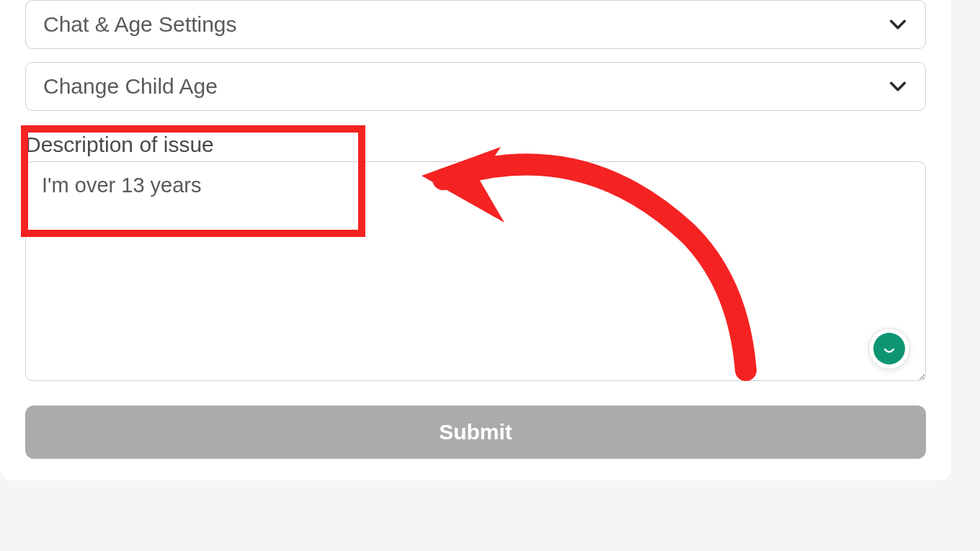  I want to click on change-child-age-dropdown: Change Child Age, so click(476, 86).